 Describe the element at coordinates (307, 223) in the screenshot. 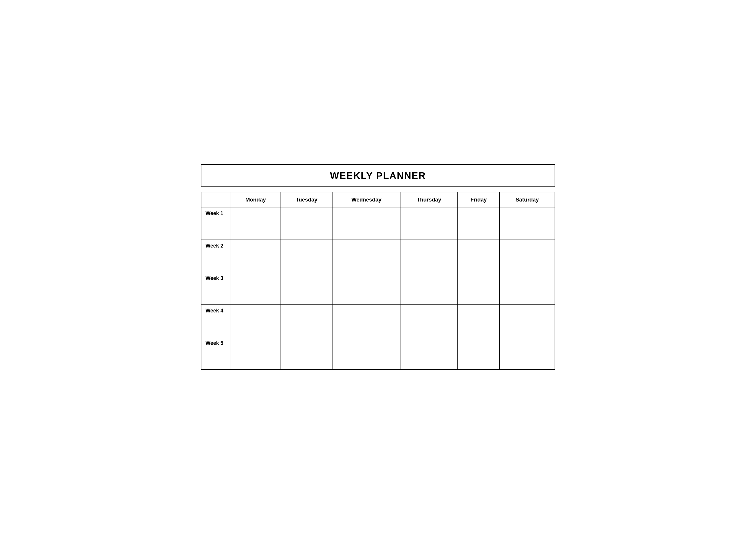

I see `cell-week1-day2` at that location.